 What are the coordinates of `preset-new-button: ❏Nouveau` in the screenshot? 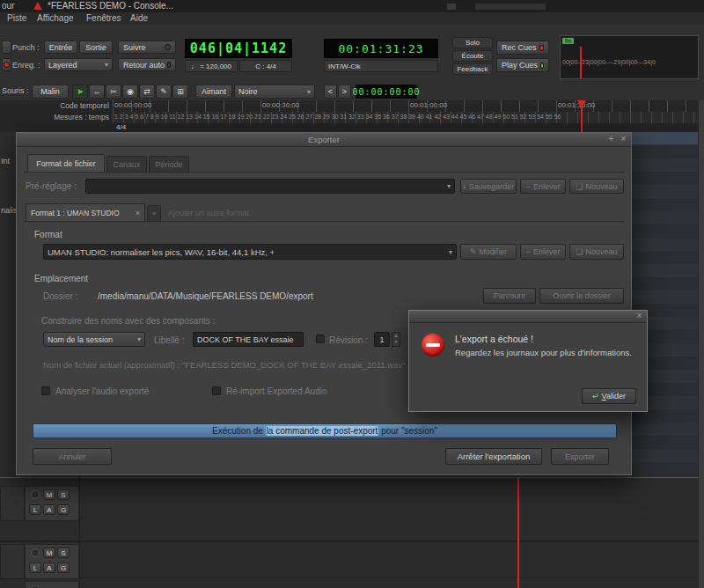 It's located at (597, 187).